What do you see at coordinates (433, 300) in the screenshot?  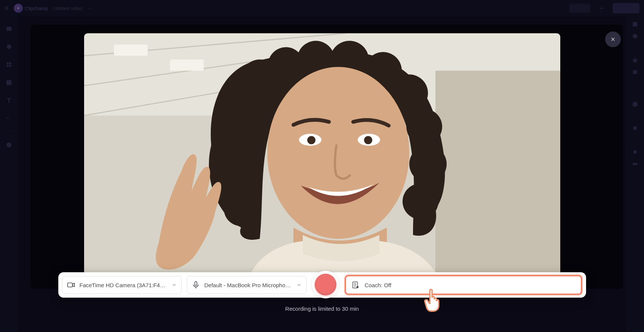 I see `pointer-hand-icon` at bounding box center [433, 300].